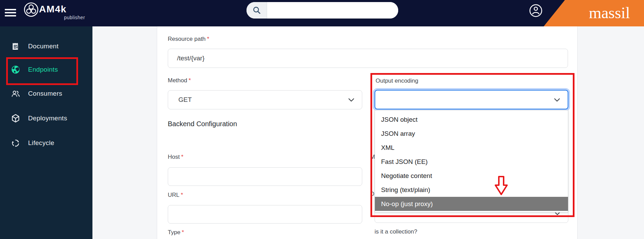 The image size is (644, 239). Describe the element at coordinates (368, 58) in the screenshot. I see `resource-path-input: /test/{var}` at that location.